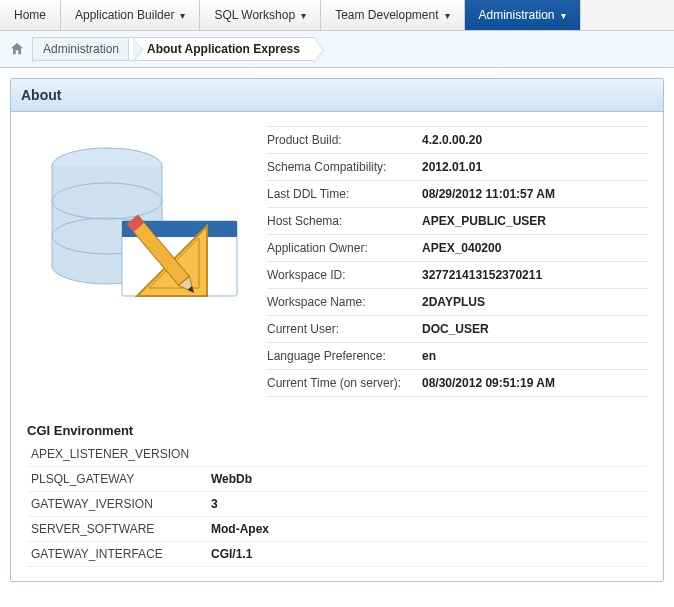 This screenshot has height=607, width=674. I want to click on kv-row: Current User:DOC_USER, so click(457, 330).